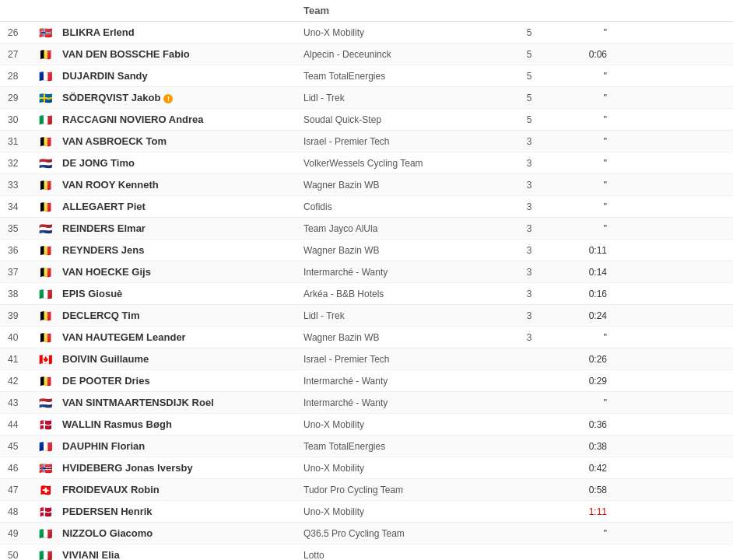 The height and width of the screenshot is (560, 733). I want to click on cell-team: Team TotalEnergies, so click(405, 446).